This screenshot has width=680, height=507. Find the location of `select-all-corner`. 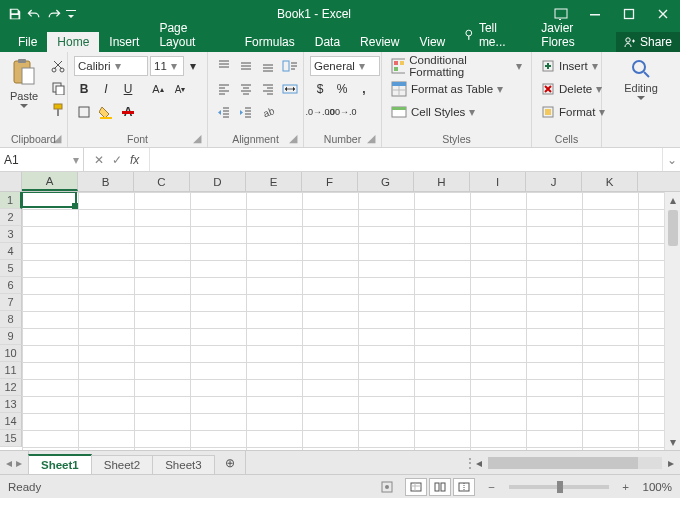

select-all-corner is located at coordinates (11, 182).